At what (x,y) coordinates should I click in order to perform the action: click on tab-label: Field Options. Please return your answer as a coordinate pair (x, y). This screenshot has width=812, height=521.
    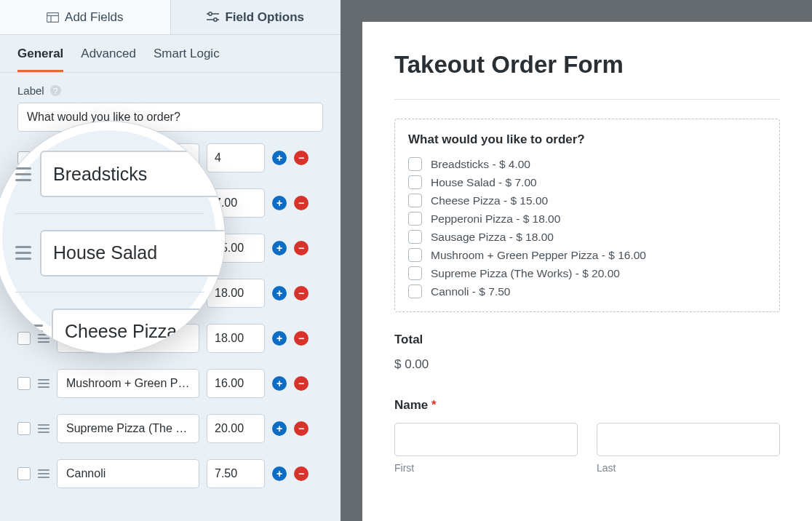
    Looking at the image, I should click on (265, 17).